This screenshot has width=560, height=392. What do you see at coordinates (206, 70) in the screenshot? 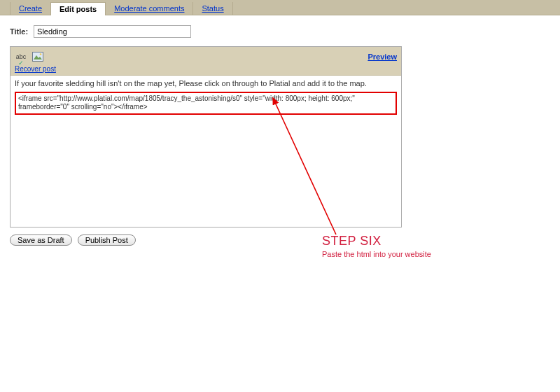
I see `recover-post-link: Recover post` at bounding box center [206, 70].